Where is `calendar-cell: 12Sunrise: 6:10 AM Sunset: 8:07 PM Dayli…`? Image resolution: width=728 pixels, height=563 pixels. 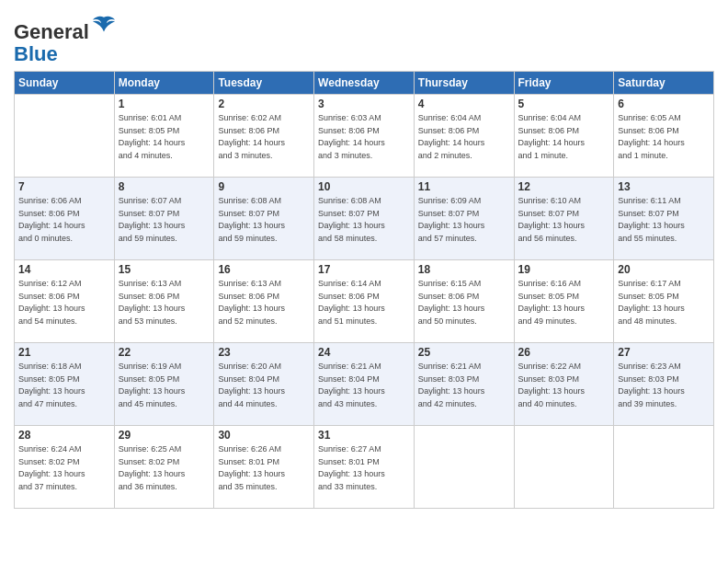 calendar-cell: 12Sunrise: 6:10 AM Sunset: 8:07 PM Dayli… is located at coordinates (564, 219).